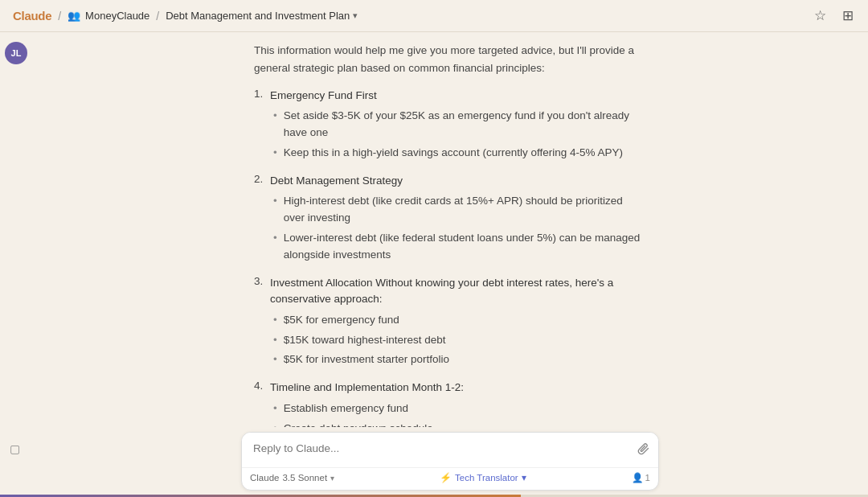  Describe the element at coordinates (355, 16) in the screenshot. I see `page-title-chevron: ▾` at that location.